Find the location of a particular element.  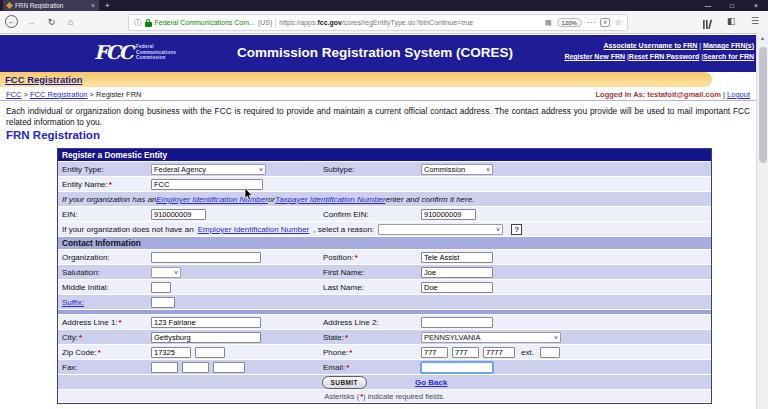

middle-initial-label: Middle Initial: is located at coordinates (86, 288).